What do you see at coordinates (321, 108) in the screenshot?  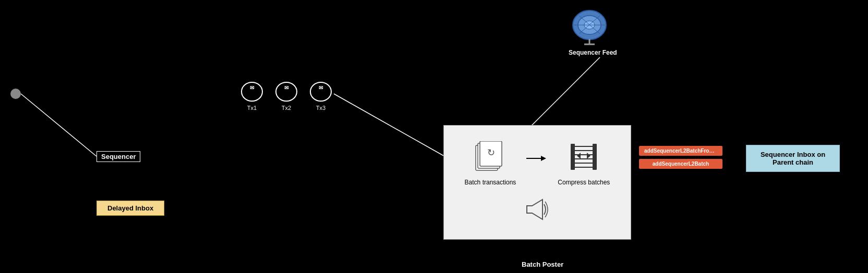 I see `tx3-label: Tx3` at bounding box center [321, 108].